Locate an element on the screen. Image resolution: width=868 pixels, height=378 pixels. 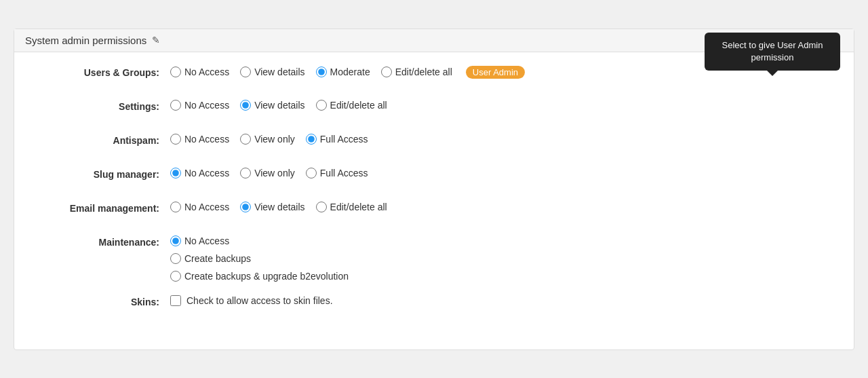
radio-sm-full-access is located at coordinates (311, 173).